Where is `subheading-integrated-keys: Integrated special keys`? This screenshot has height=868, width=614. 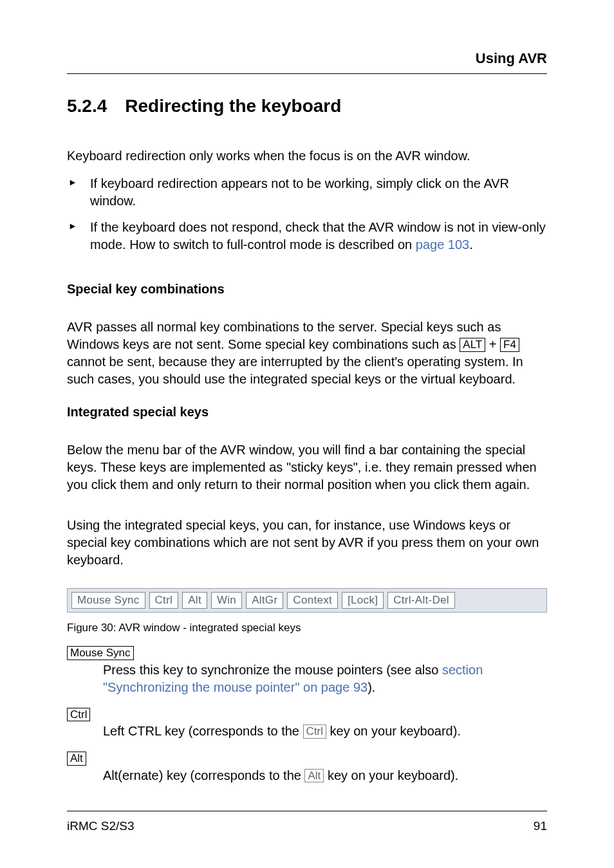 subheading-integrated-keys: Integrated special keys is located at coordinates (307, 412).